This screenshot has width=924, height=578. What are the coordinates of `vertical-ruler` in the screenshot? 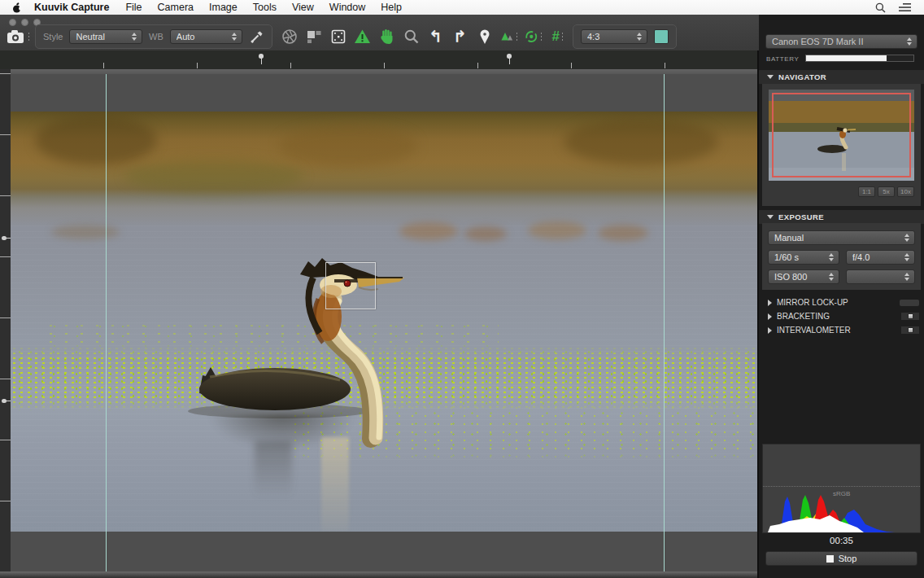 It's located at (5, 321).